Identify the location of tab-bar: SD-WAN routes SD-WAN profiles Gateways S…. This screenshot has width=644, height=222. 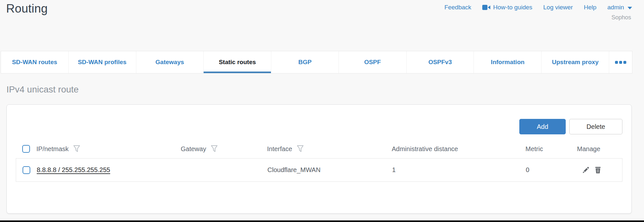
(316, 62).